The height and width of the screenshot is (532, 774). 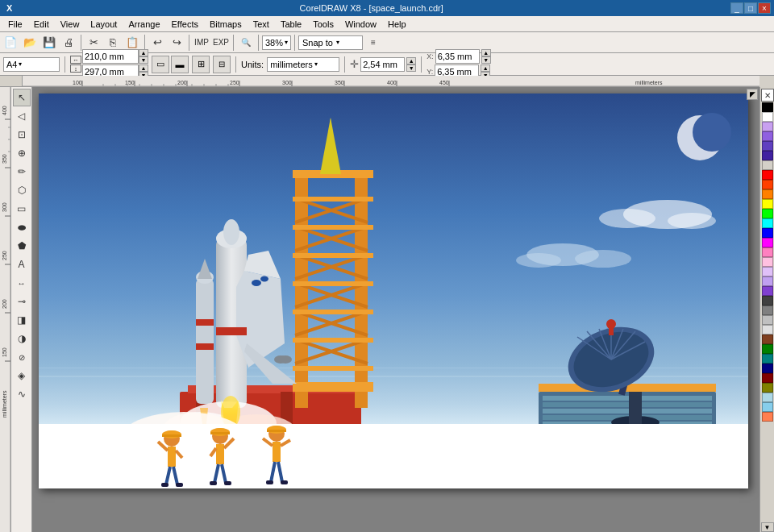 I want to click on bleed-button: ⊟, so click(x=222, y=64).